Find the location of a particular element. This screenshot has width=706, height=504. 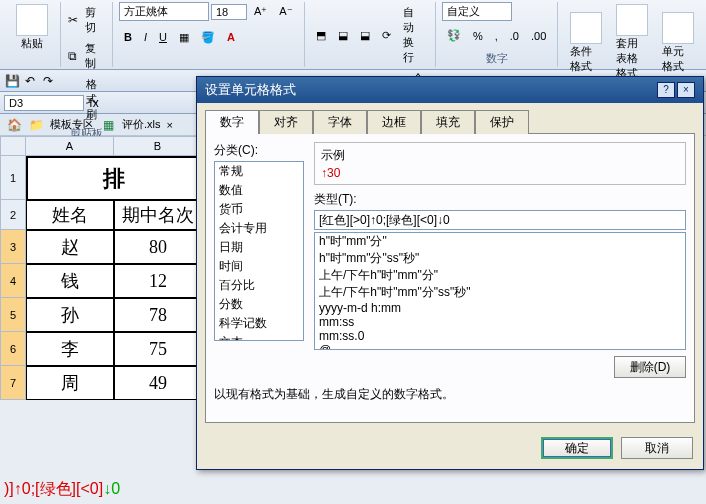

header-rank: 期中名次 is located at coordinates (158, 215).